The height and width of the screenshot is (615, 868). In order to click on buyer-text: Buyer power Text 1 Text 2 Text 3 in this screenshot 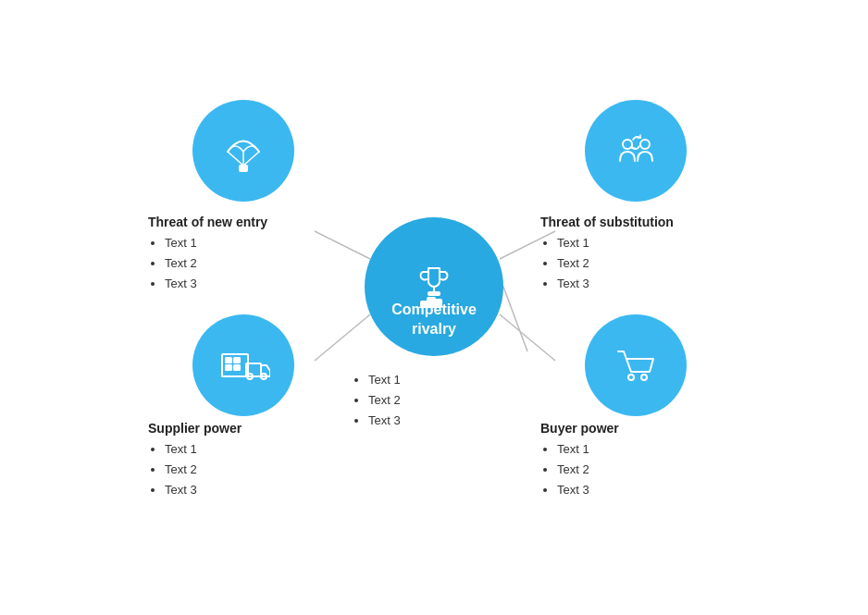, I will do `click(579, 461)`.